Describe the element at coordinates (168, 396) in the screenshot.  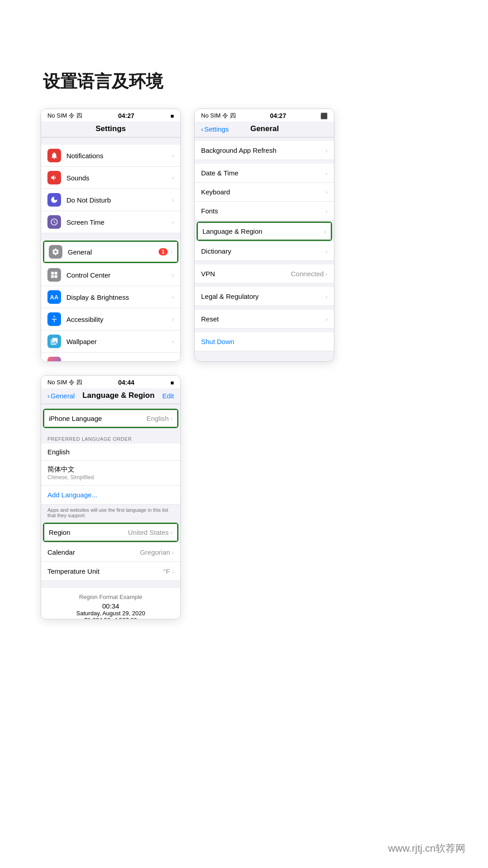
I see `lr-edit-button: Edit` at that location.